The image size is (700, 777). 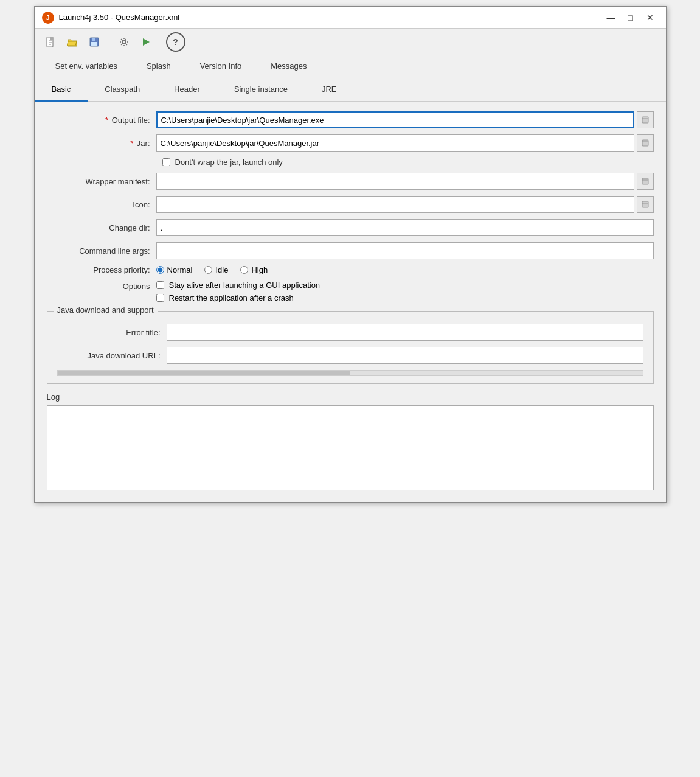 I want to click on jar-label: * Jar:, so click(x=102, y=144).